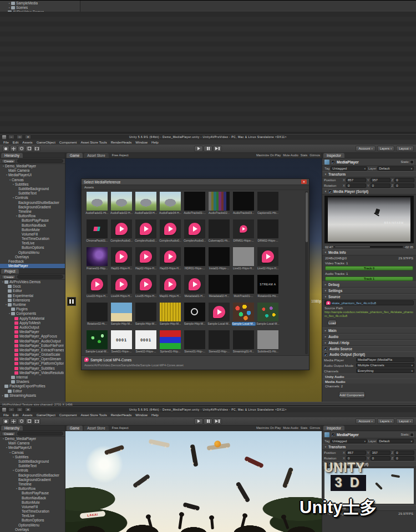 The height and width of the screenshot is (532, 416). What do you see at coordinates (32, 359) in the screenshot?
I see `project-tree-item: MediaPlayer_OpenStream` at bounding box center [32, 359].